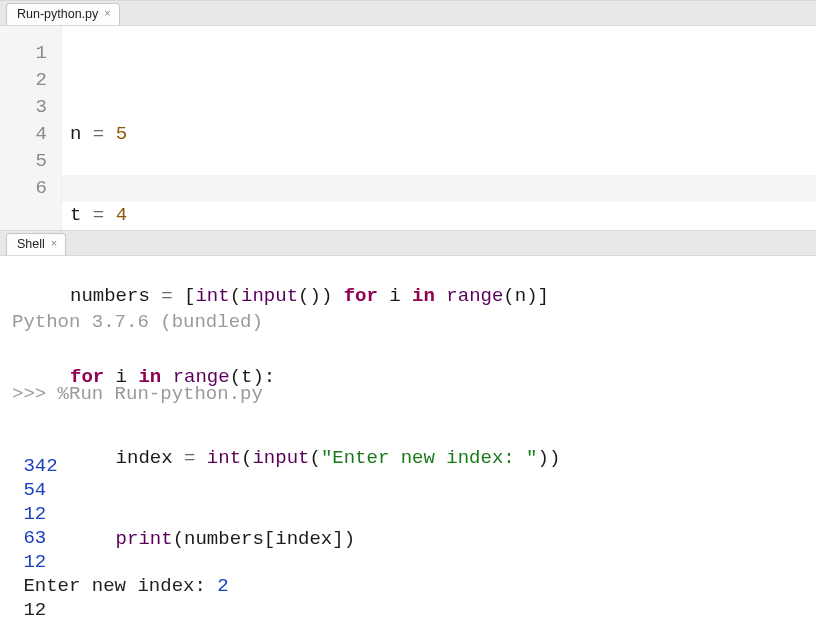  Describe the element at coordinates (439, 188) in the screenshot. I see `current-line-highlight` at that location.